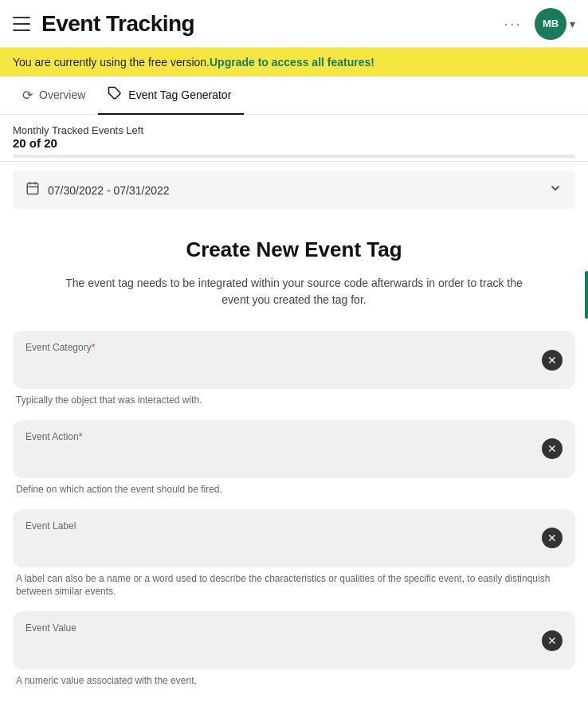  Describe the element at coordinates (56, 96) in the screenshot. I see `tab-overview: ⟳ Overview` at that location.